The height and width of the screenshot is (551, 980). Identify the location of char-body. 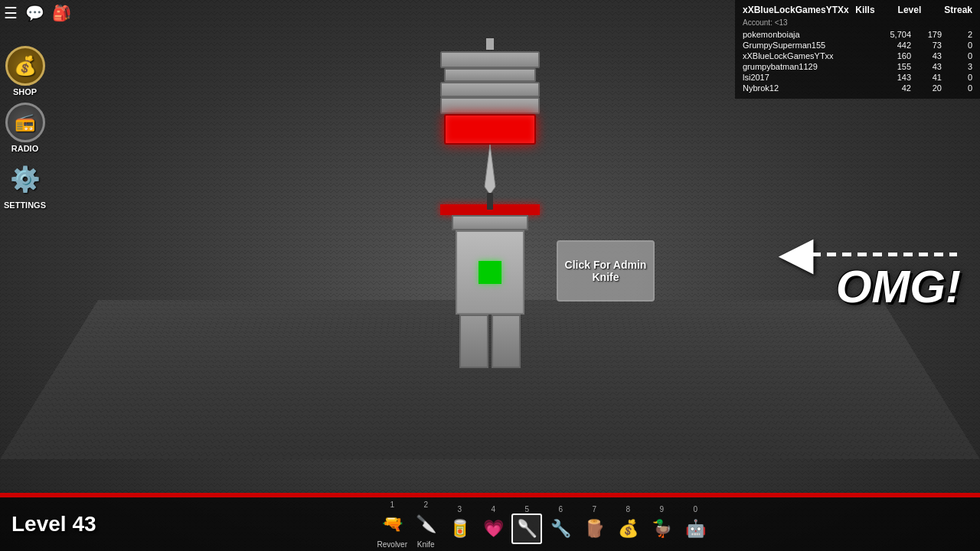
(490, 272).